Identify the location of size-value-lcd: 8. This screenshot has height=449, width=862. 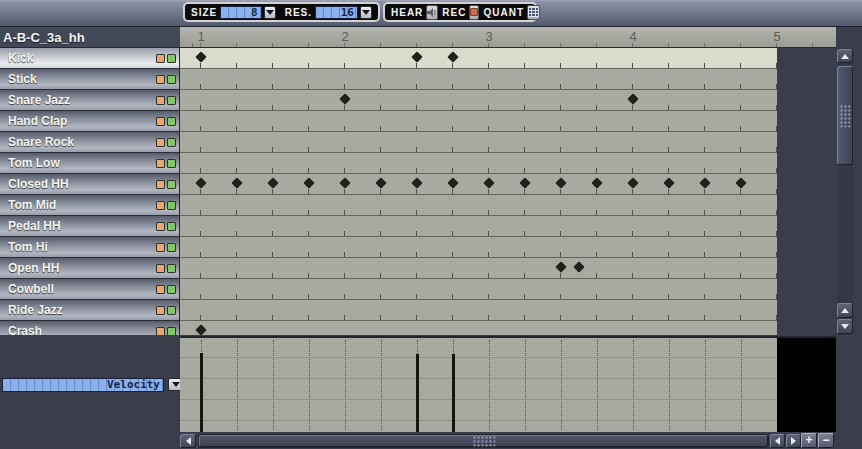
(240, 12).